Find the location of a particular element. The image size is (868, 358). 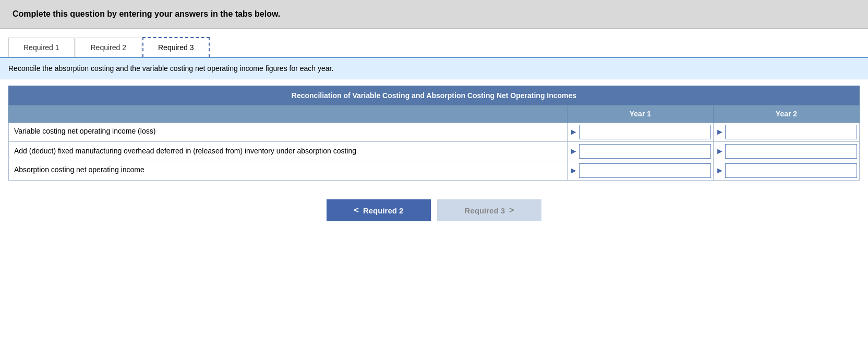

next-button-label: Required 3 is located at coordinates (485, 211).